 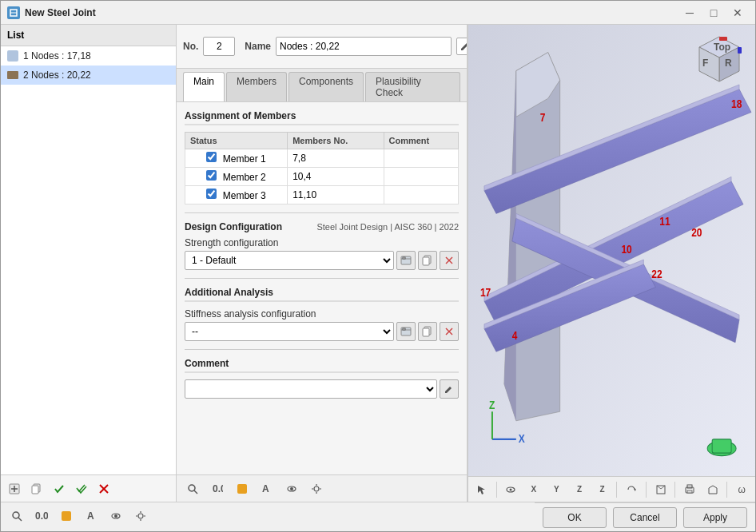 I want to click on number-display-button: 0.0, so click(x=217, y=489).